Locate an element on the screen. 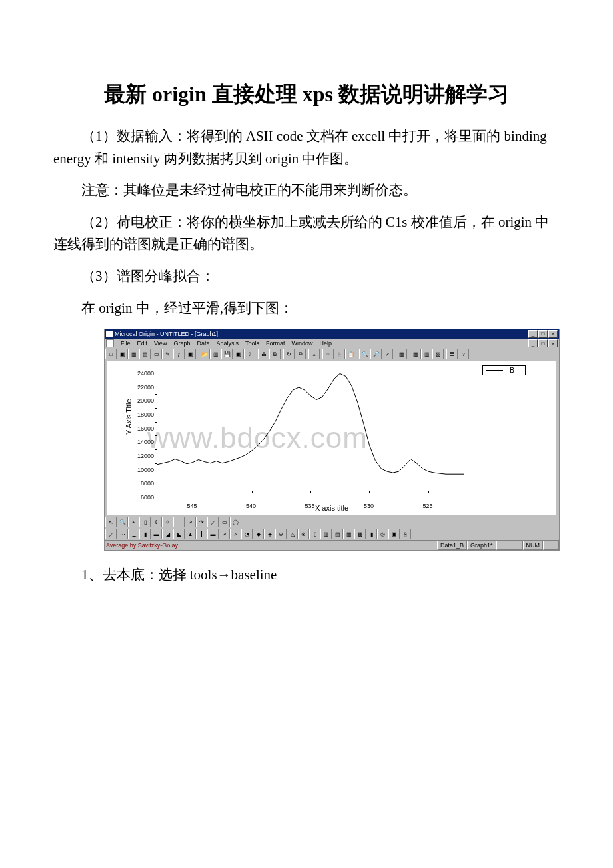  arrow-tool: ↗ is located at coordinates (191, 522).